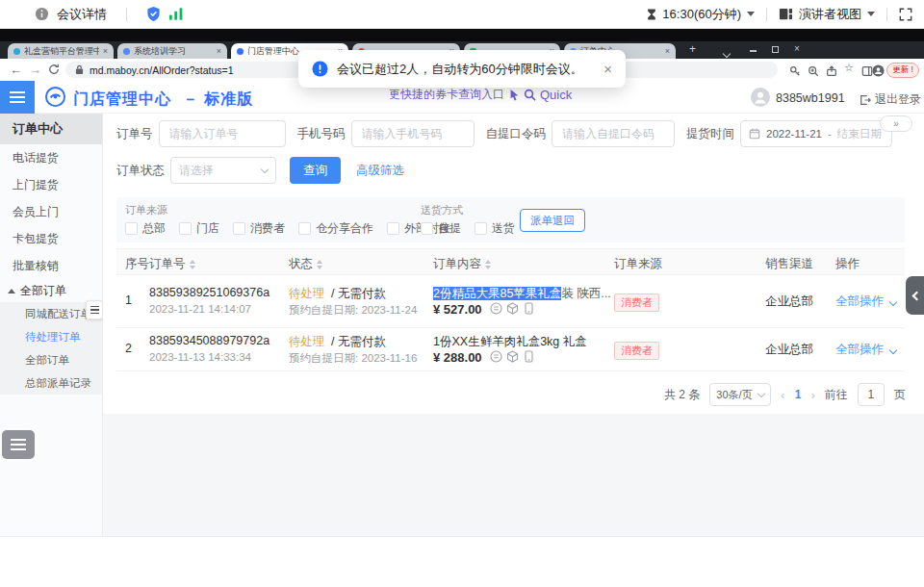  I want to click on order-type-icons, so click(512, 356).